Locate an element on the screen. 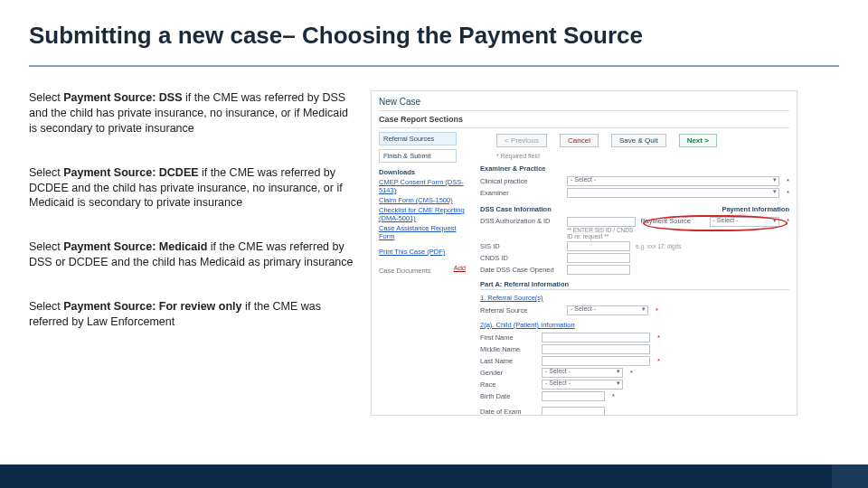  middle-name-input is located at coordinates (596, 349).